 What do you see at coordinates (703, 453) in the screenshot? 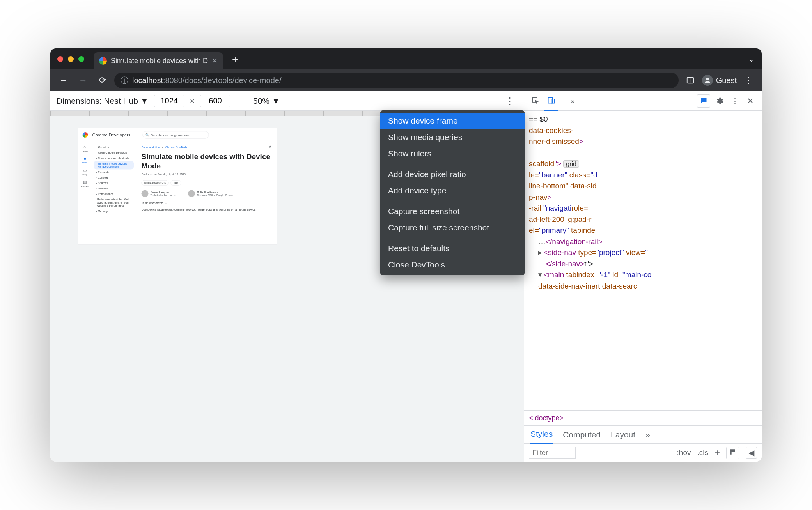
I see `cls-toggle: .cls` at bounding box center [703, 453].